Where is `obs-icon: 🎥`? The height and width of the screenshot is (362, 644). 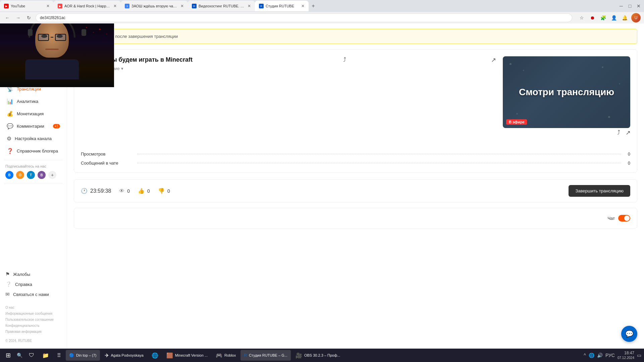 obs-icon: 🎥 is located at coordinates (299, 355).